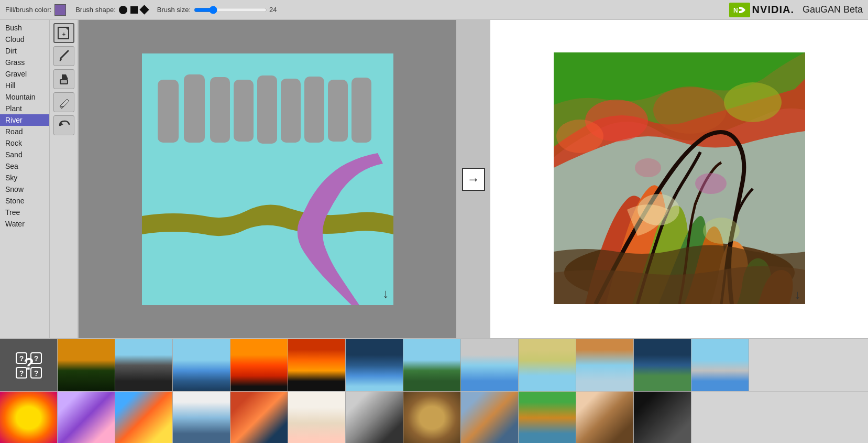 The image size is (868, 443). Describe the element at coordinates (25, 212) in the screenshot. I see `segment-item-tree: Tree` at that location.